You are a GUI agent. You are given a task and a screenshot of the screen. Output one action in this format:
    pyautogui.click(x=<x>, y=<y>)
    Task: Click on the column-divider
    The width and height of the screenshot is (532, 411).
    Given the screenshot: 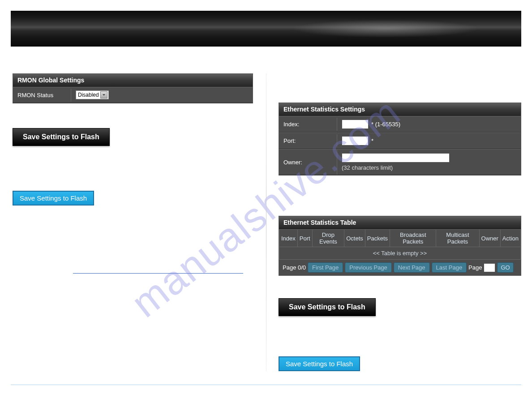 What is the action you would take?
    pyautogui.click(x=266, y=222)
    